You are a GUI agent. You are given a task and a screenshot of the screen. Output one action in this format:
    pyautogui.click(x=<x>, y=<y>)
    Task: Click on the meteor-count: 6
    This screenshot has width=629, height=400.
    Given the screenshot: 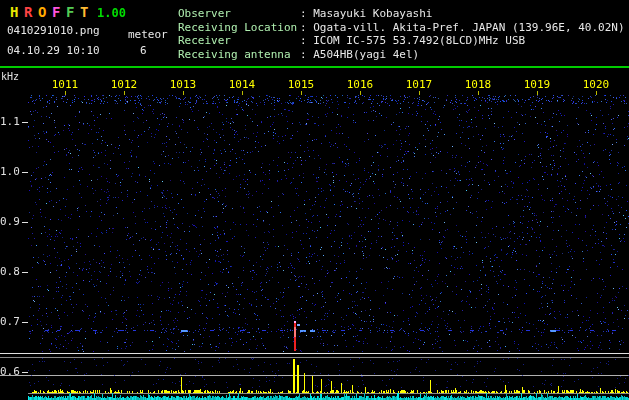 What is the action you would take?
    pyautogui.click(x=144, y=50)
    